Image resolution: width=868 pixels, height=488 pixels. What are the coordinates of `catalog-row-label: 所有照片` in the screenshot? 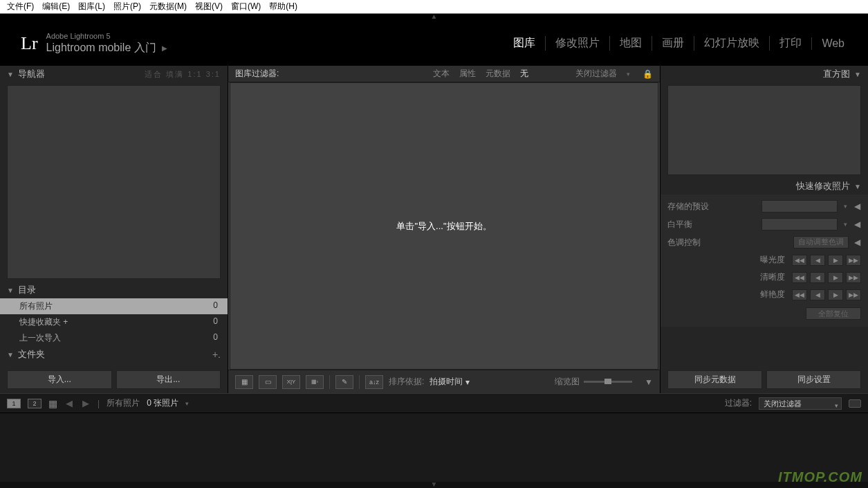 It's located at (36, 306).